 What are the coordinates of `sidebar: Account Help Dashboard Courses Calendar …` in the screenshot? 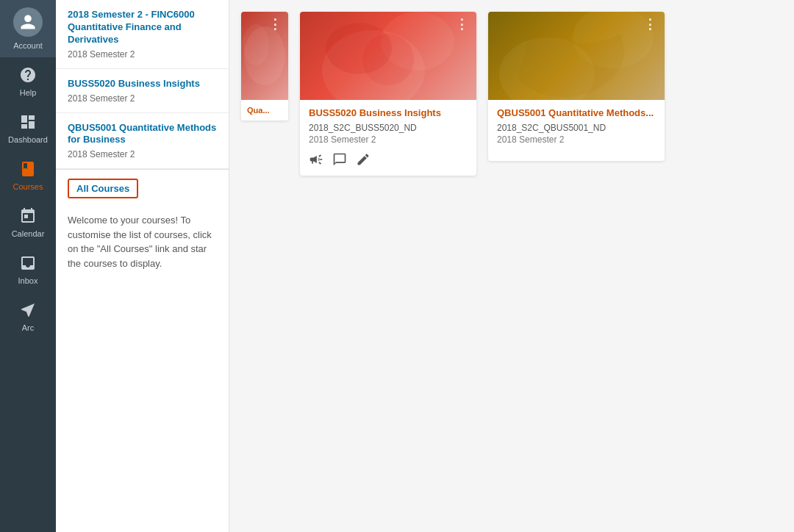 It's located at (28, 266).